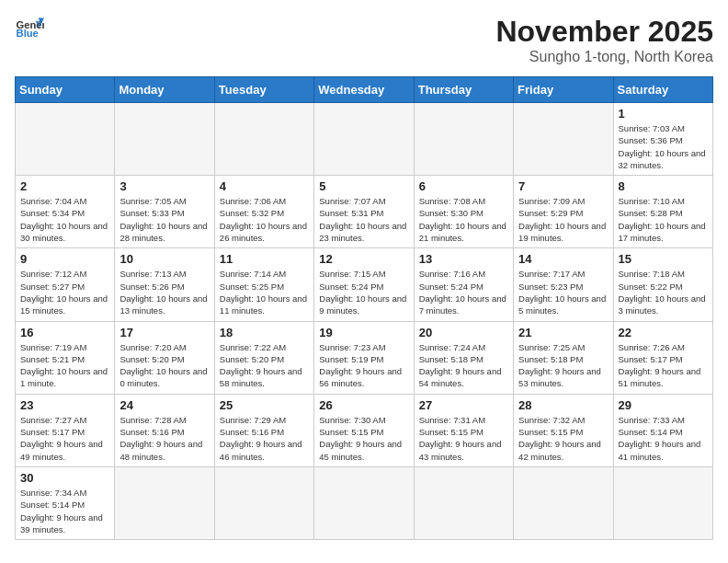 The image size is (728, 563). What do you see at coordinates (364, 357) in the screenshot?
I see `day-19: 19 Sunrise: 7:23 AM Sunset: 5:19 PM Dayl…` at bounding box center [364, 357].